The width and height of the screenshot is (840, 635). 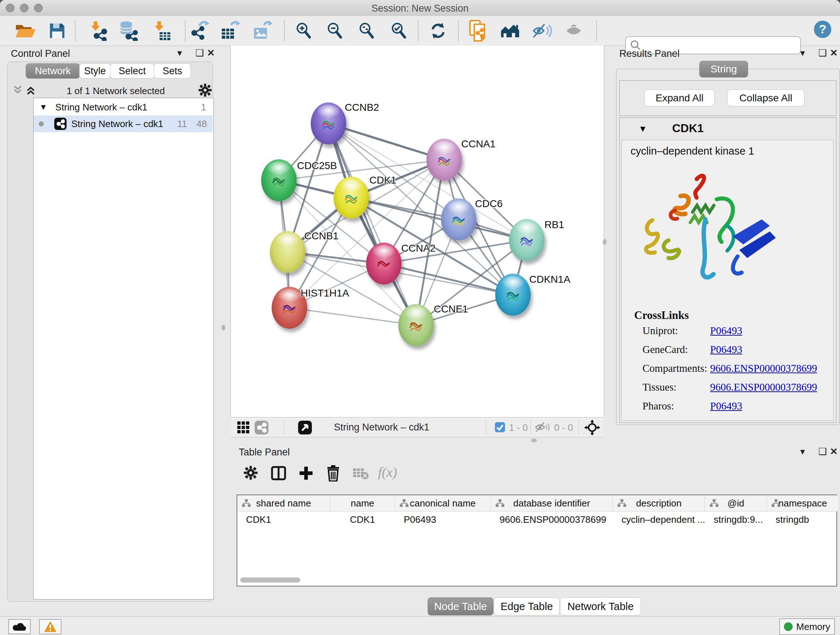 I want to click on results-panel-collapse-icon: ▾, so click(x=803, y=53).